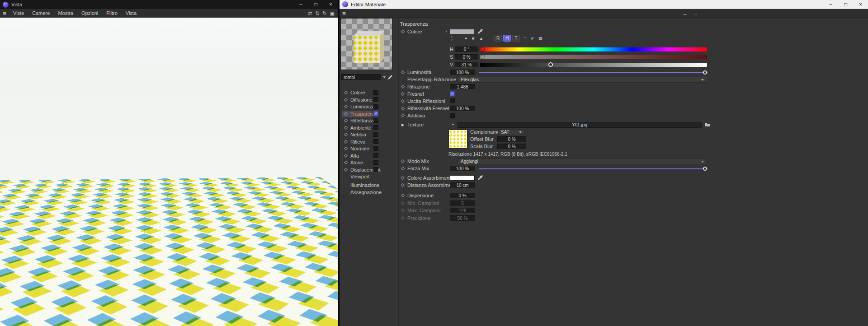 The image size is (868, 326). Describe the element at coordinates (594, 50) in the screenshot. I see `hue-slider` at that location.